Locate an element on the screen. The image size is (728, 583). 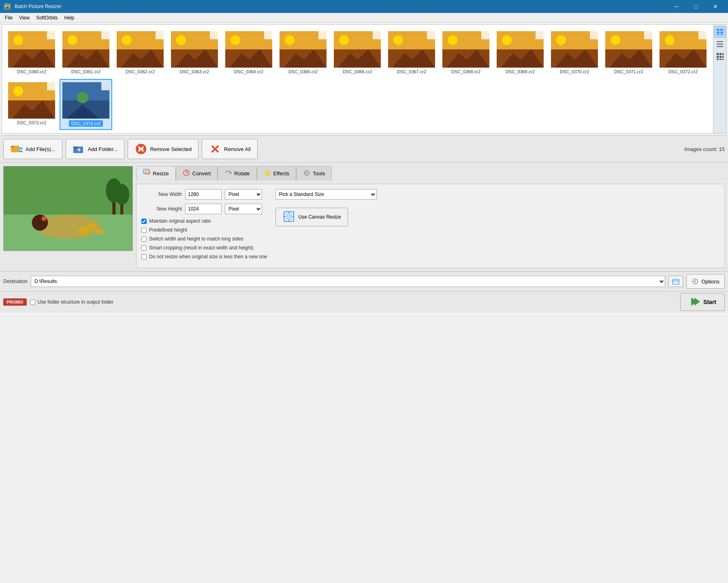
height-unit-select: Pixel Percent Inch cm is located at coordinates (243, 209).